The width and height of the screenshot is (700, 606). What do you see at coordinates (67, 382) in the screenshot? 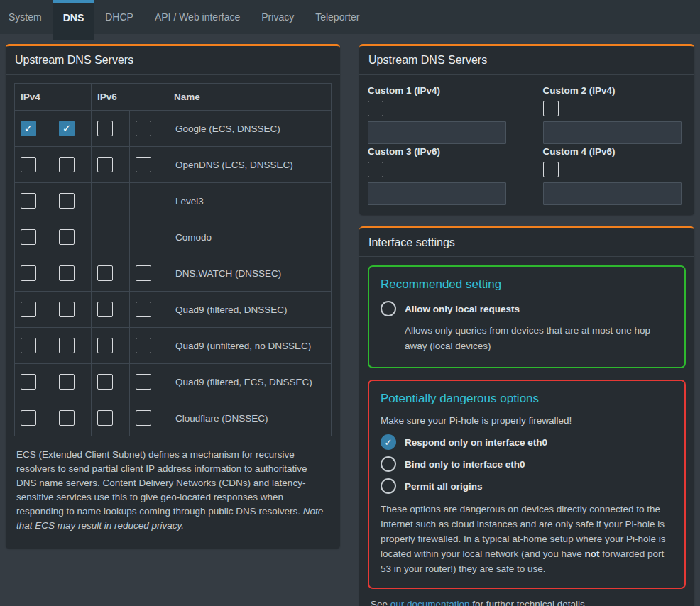
I see `quad9-filtered-ecs-dnssec-ipv4-secondary-checkbox` at bounding box center [67, 382].